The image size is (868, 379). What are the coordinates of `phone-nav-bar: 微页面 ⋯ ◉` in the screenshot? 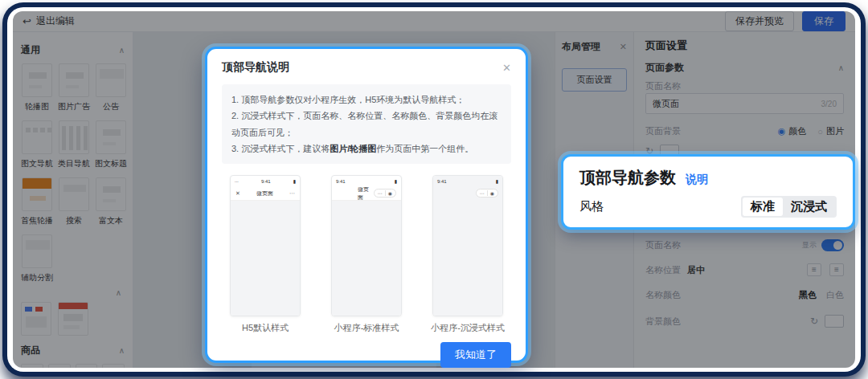 It's located at (366, 194).